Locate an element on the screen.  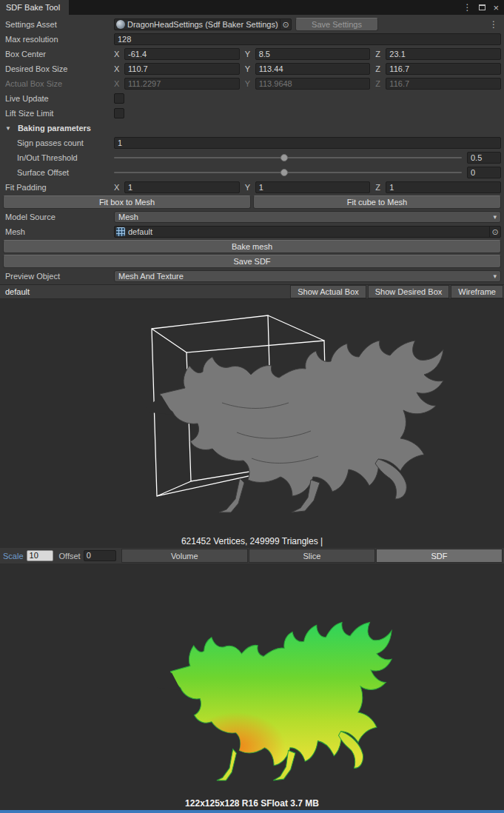
mesh-stats-band: 621452 Vertices, 249999 Triangles | is located at coordinates (252, 541).